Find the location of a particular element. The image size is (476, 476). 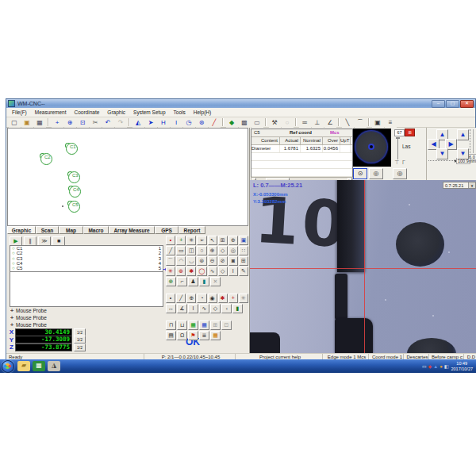

column-header-actual: Actual is located at coordinates (290, 141).